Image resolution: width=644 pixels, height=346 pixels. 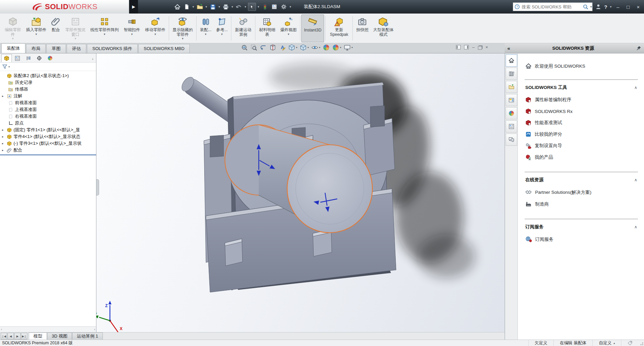 I want to click on select-tool-button, so click(x=252, y=7).